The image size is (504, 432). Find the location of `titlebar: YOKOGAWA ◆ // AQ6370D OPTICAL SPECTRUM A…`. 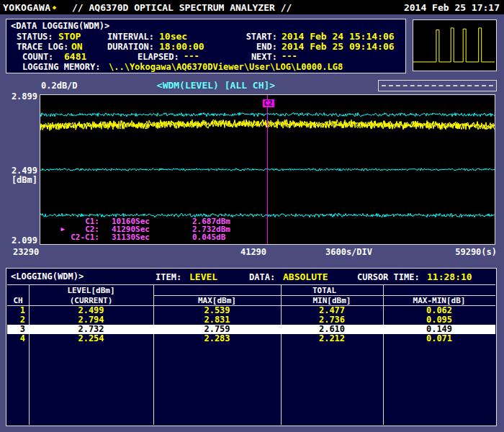

titlebar: YOKOGAWA ◆ // AQ6370D OPTICAL SPECTRUM A… is located at coordinates (252, 7).